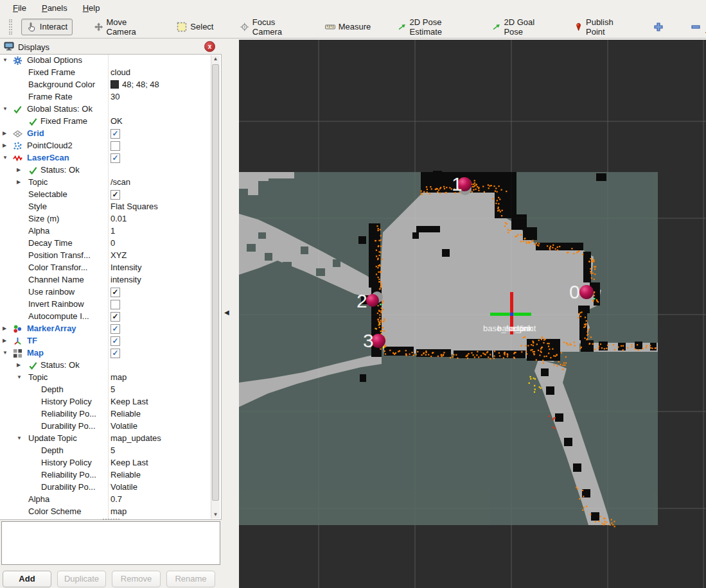 The width and height of the screenshot is (706, 588). What do you see at coordinates (47, 27) in the screenshot?
I see `tool-interact: Interact` at bounding box center [47, 27].